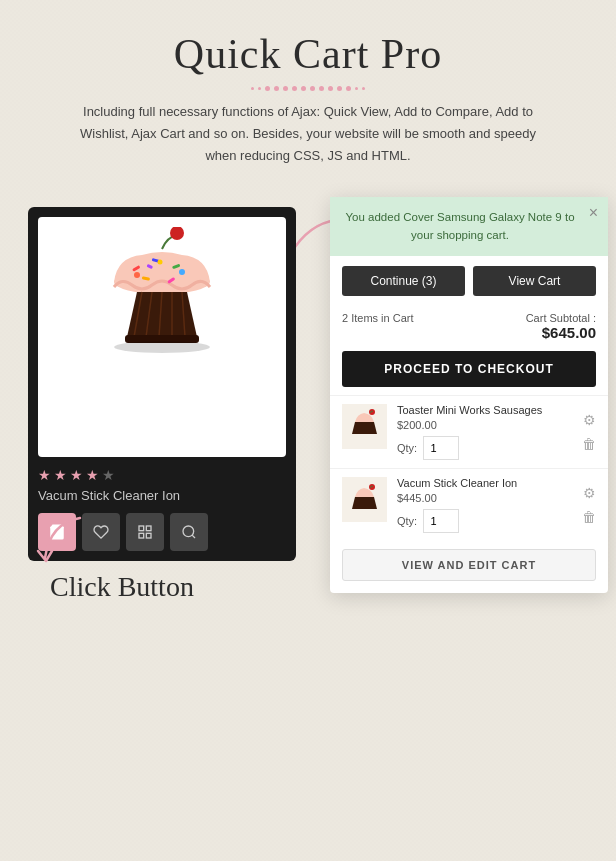 The image size is (616, 861). I want to click on page-description: Including full necessary functions of Aj…, so click(308, 134).